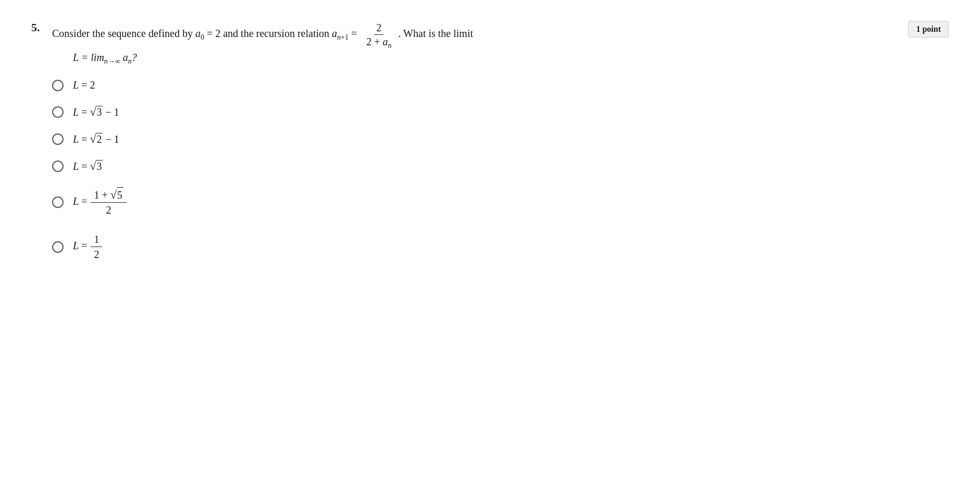 This screenshot has height=491, width=980. Describe the element at coordinates (96, 112) in the screenshot. I see `sqrt-3-wrapper: √3` at that location.